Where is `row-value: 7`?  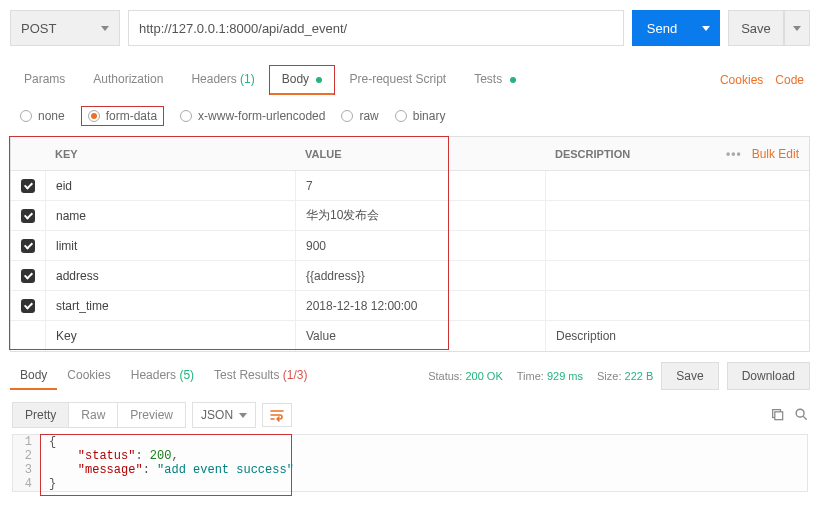
row-value: 7 is located at coordinates (420, 186).